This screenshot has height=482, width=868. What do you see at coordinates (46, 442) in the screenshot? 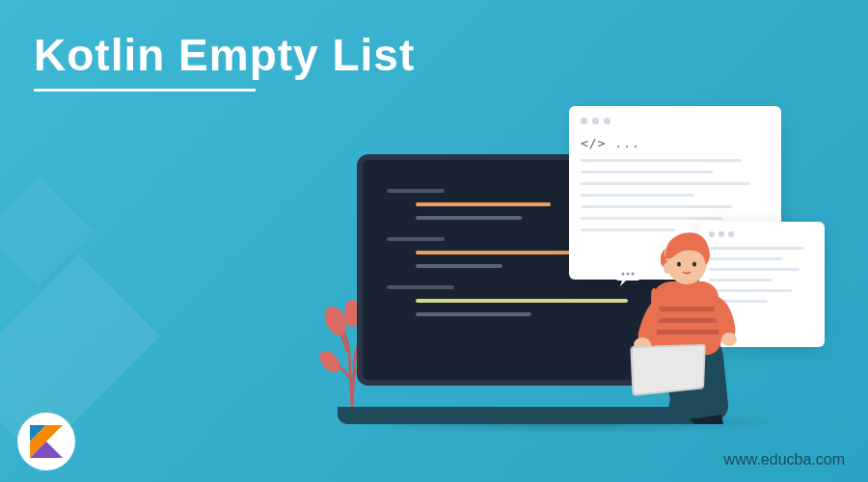
I see `kotlin-logo-icon` at bounding box center [46, 442].